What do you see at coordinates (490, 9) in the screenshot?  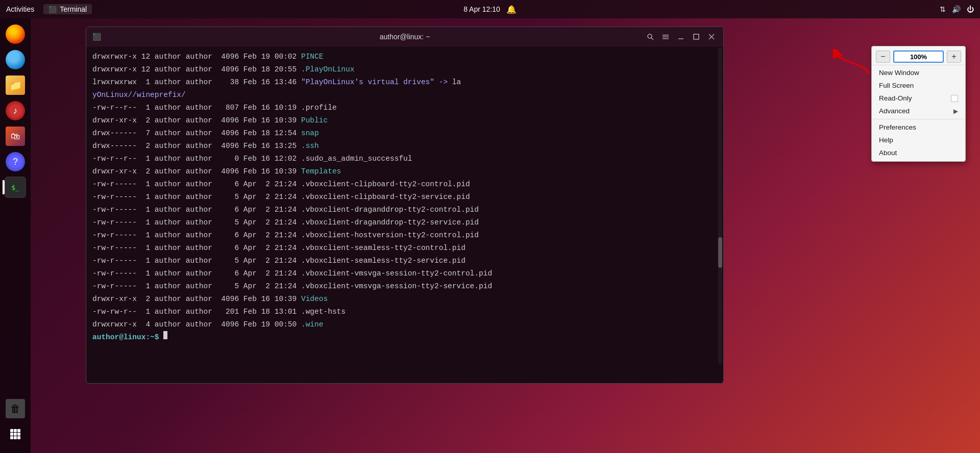 I see `top-bar: Activities ⬛ Terminal 8 Apr 12:10 🔔 ⇅ 🔊 …` at bounding box center [490, 9].